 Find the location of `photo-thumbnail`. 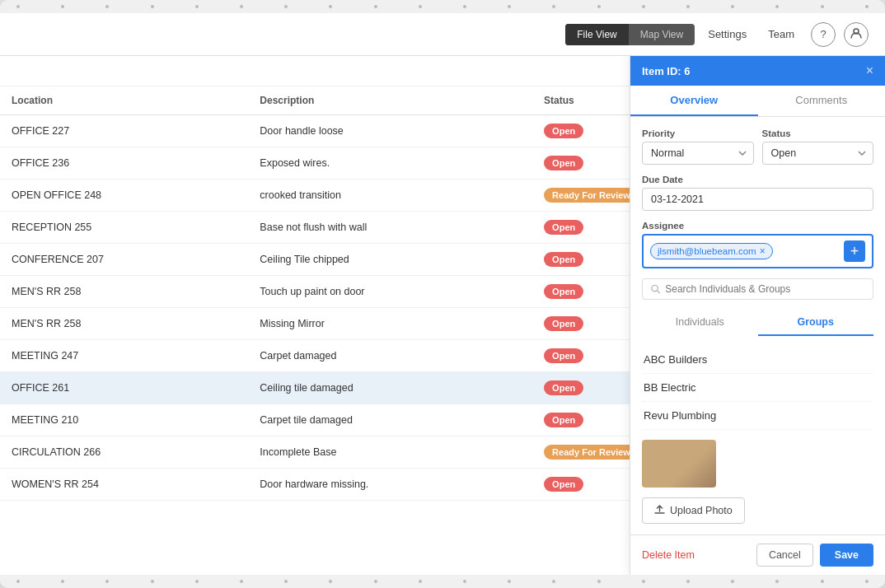

photo-thumbnail is located at coordinates (679, 464).